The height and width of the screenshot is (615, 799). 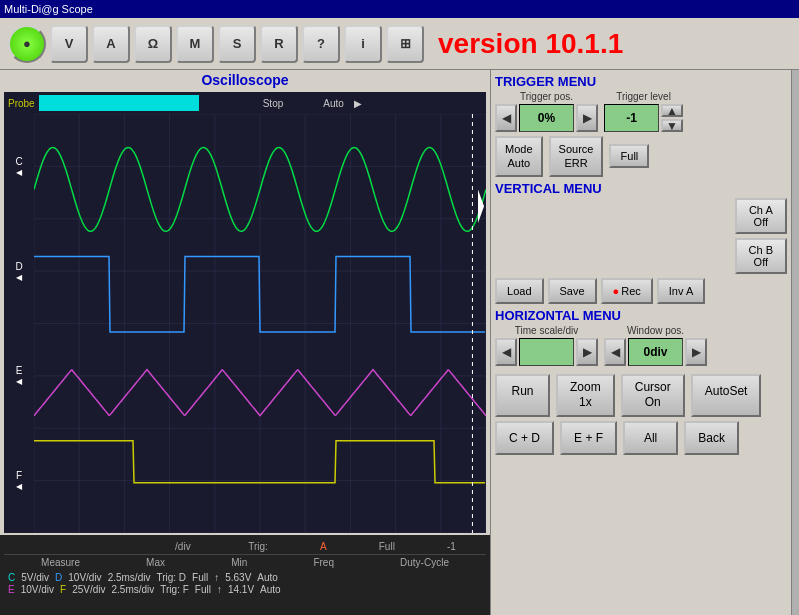 I want to click on window-pos-control: ◀ 0div ▶, so click(x=656, y=352).